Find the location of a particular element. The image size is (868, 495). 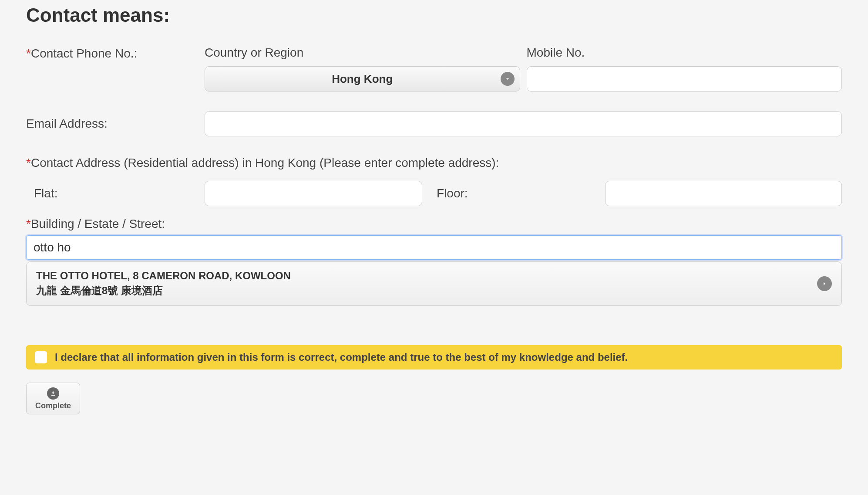

declaration-text: I declare that all information given in … is located at coordinates (341, 357).